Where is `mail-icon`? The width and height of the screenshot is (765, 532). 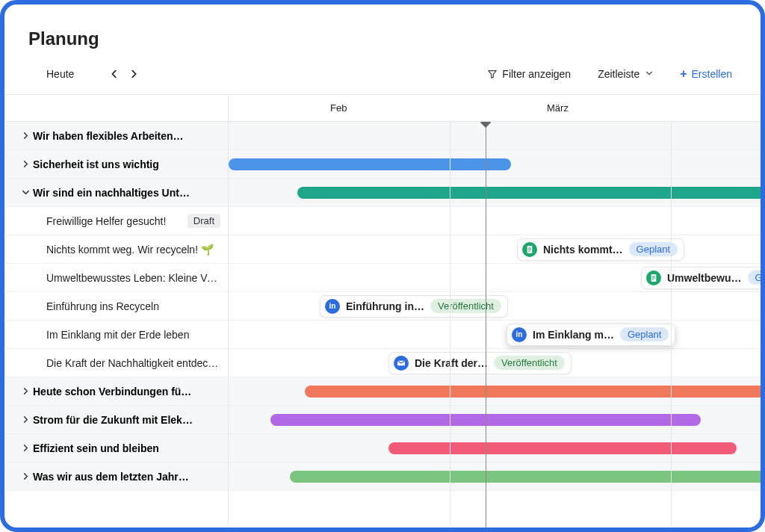
mail-icon is located at coordinates (401, 363).